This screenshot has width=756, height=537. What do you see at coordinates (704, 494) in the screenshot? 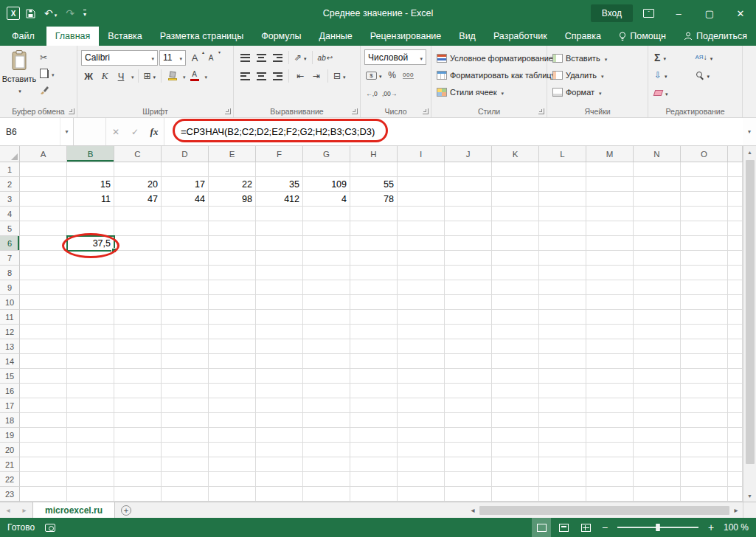
I see `cell-O23` at bounding box center [704, 494].